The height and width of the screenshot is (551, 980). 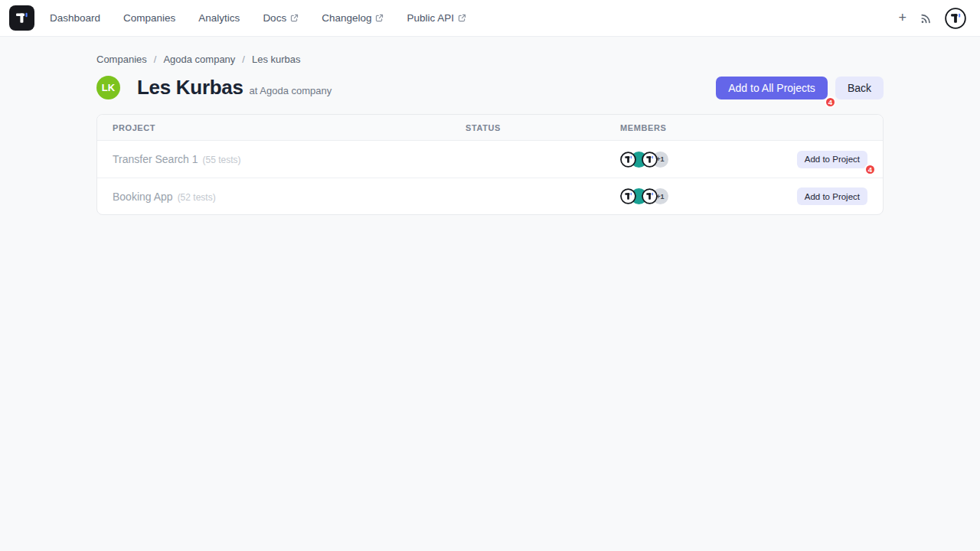 What do you see at coordinates (490, 87) in the screenshot?
I see `page-header: LK Les Kurbas at Agoda company Add to Al…` at bounding box center [490, 87].